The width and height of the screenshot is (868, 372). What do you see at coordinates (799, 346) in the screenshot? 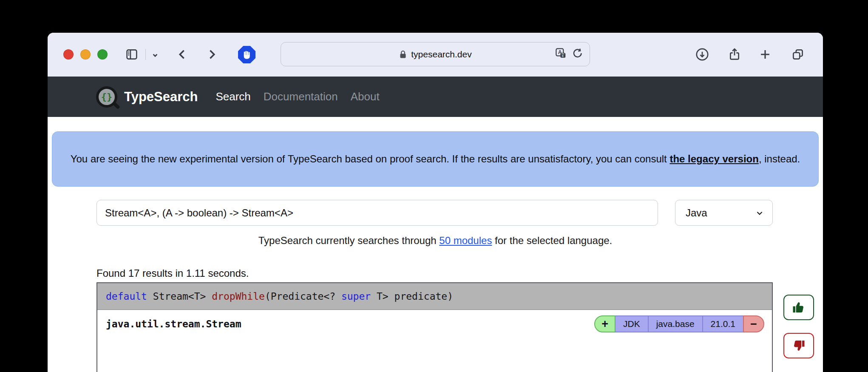
I see `thumbs-down-button` at bounding box center [799, 346].